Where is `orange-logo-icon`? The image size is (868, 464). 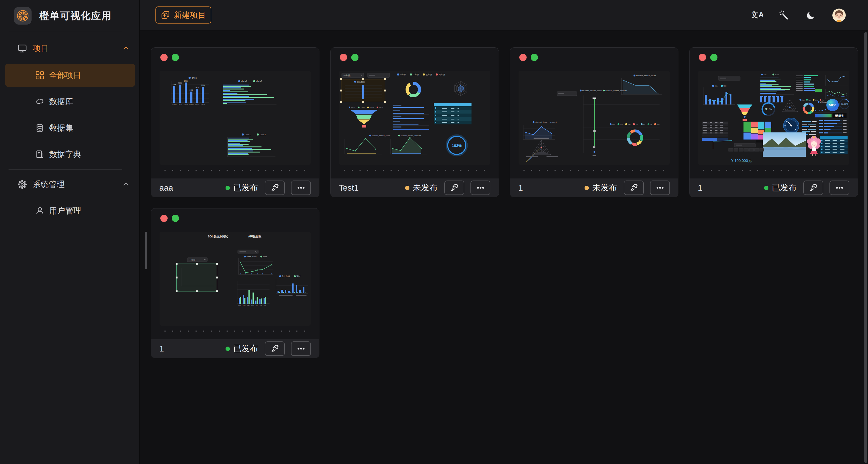 orange-logo-icon is located at coordinates (23, 16).